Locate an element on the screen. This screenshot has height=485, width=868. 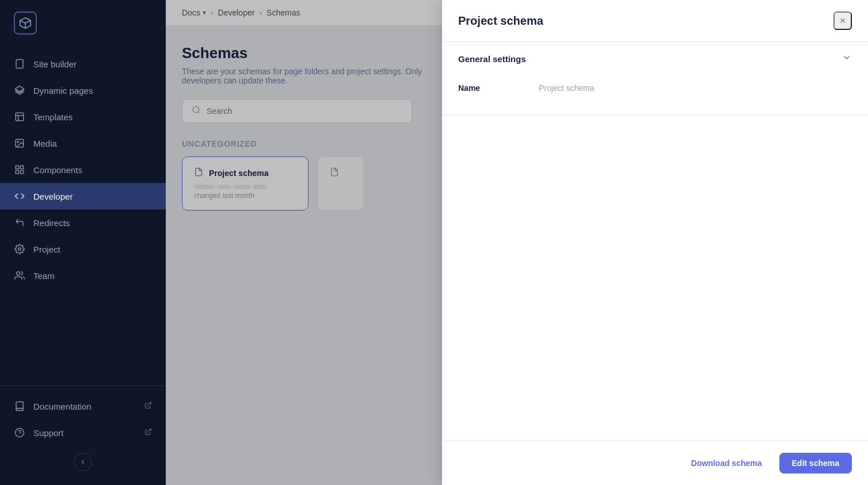
book-icon is located at coordinates (20, 406).